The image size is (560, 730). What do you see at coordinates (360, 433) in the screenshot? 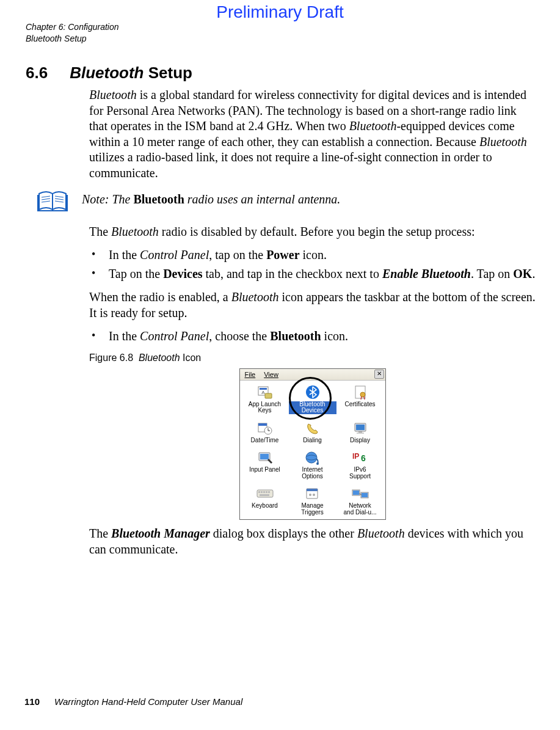
I see `cp-item-display: Display` at bounding box center [360, 433].